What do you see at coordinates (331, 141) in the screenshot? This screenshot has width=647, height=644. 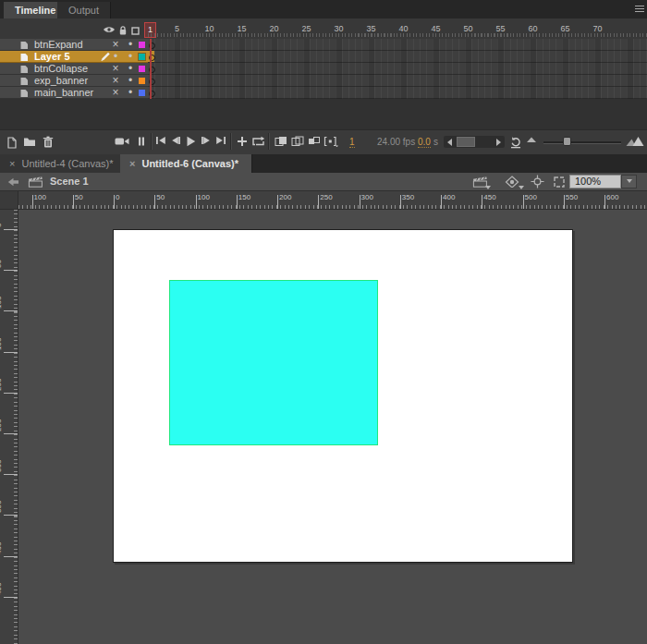 I see `modify-markers-button` at bounding box center [331, 141].